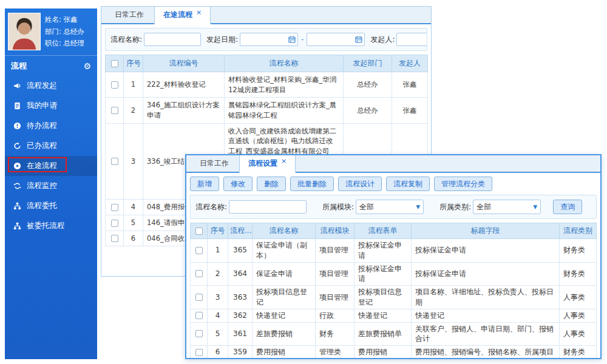 Image resolution: width=607 pixels, height=364 pixels. What do you see at coordinates (51, 166) in the screenshot?
I see `sidebar-item-in-transit: 在途流程` at bounding box center [51, 166].